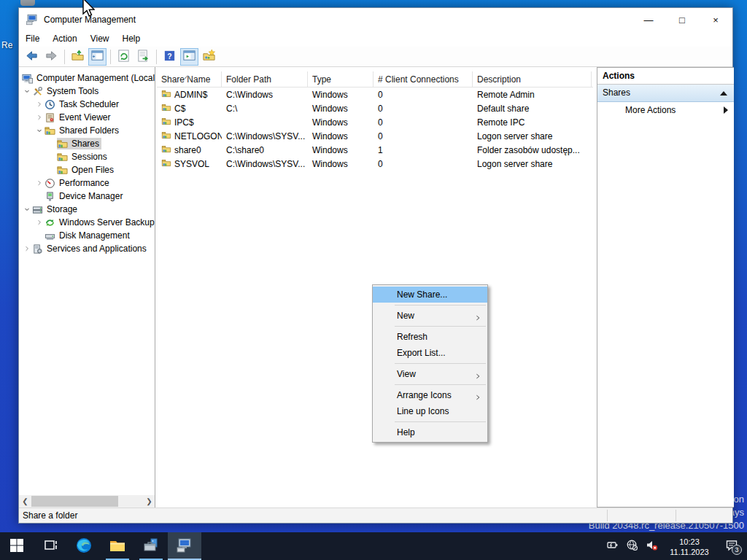  Describe the element at coordinates (209, 57) in the screenshot. I see `new-share-button` at that location.